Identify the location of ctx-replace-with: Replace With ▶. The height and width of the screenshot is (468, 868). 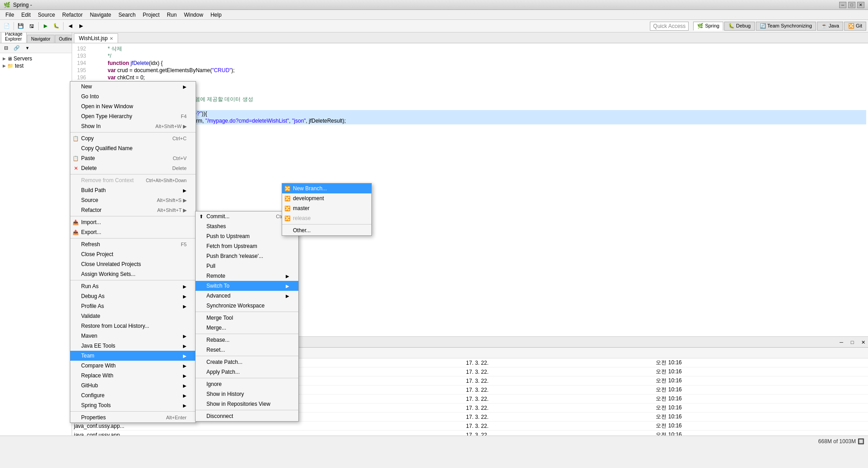
(133, 376).